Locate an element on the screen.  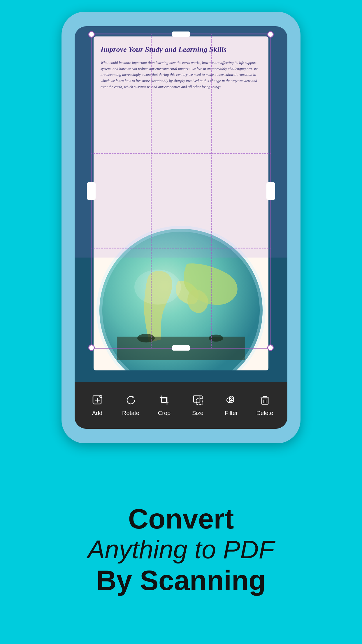
crop-icon is located at coordinates (164, 401).